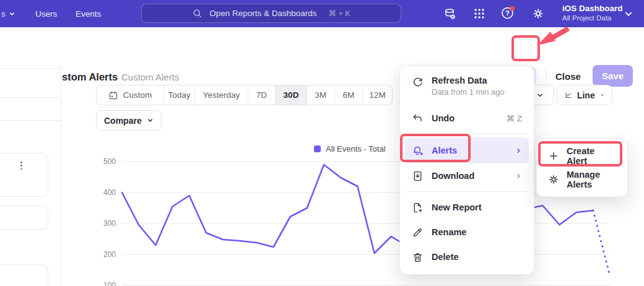 This screenshot has height=286, width=644. Describe the element at coordinates (88, 14) in the screenshot. I see `nav-item-events: Events` at that location.